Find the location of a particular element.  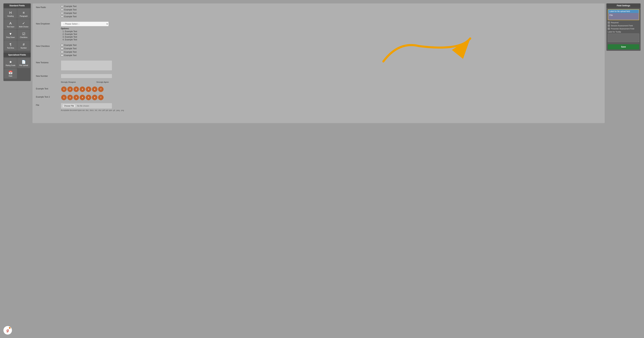

sidebar-item-multi-choice: ✓ Multi Choice is located at coordinates (24, 24).